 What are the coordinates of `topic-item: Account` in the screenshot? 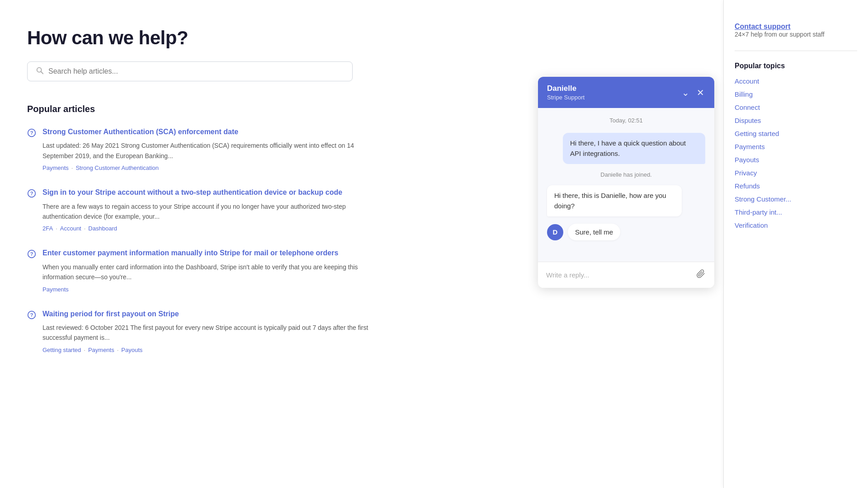 It's located at (796, 81).